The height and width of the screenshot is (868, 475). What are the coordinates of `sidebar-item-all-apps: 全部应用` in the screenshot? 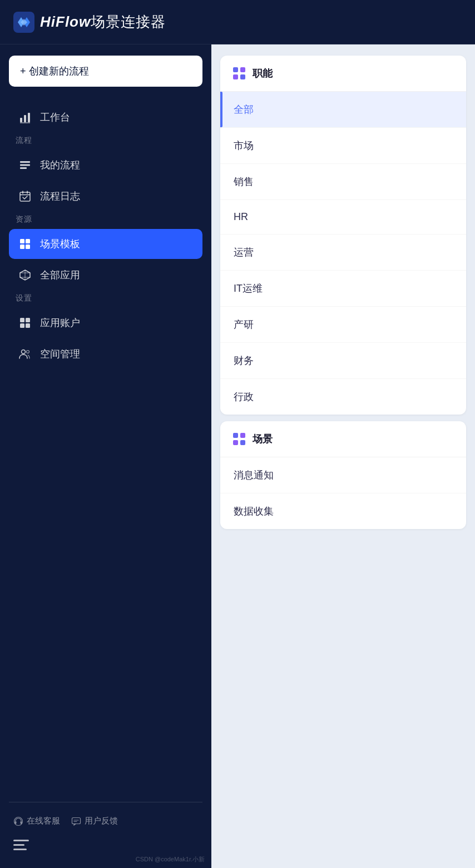 It's located at (106, 275).